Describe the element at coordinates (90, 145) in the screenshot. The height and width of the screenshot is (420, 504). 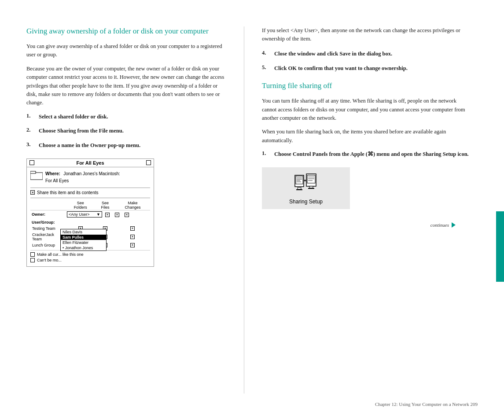
I see `step-3-text: Choose a name in the Owner pop-up menu.` at that location.